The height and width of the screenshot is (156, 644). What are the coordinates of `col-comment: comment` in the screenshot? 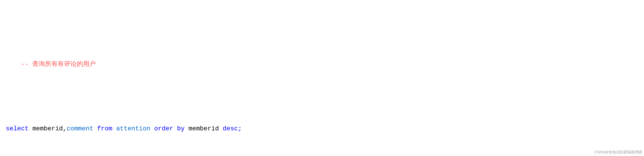 It's located at (82, 129).